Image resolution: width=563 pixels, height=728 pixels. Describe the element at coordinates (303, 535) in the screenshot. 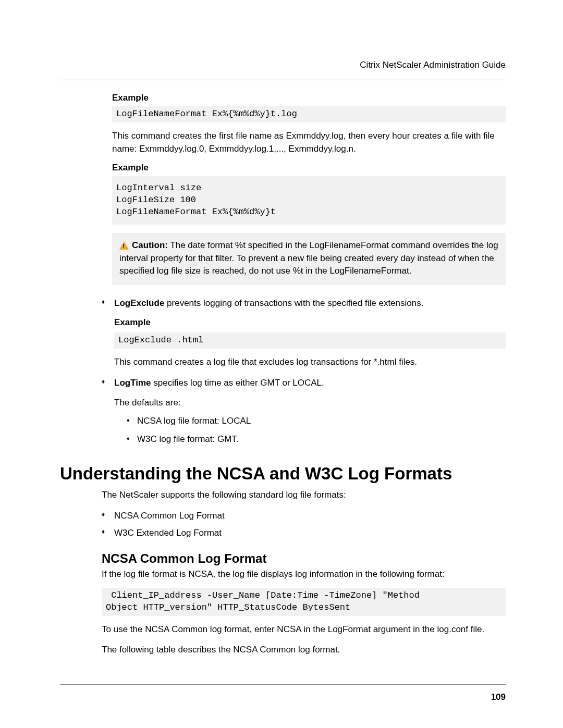

I see `section-body: The NetScaler supports the following sta…` at that location.